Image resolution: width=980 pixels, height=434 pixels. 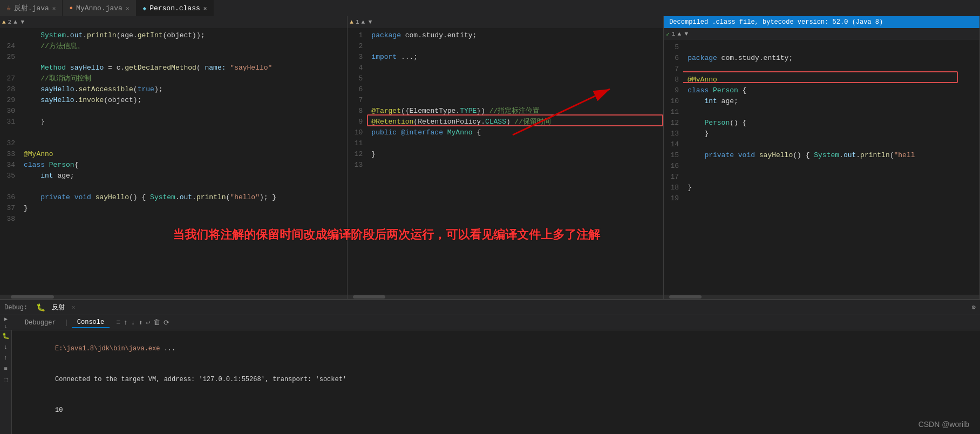 I want to click on debug-bug-icon: 🐛, so click(x=41, y=308).